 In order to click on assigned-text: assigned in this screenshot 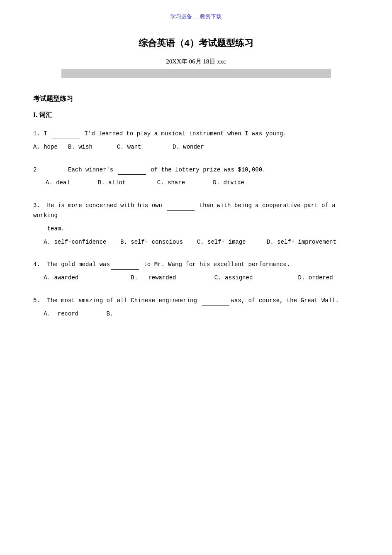, I will do `click(239, 278)`.